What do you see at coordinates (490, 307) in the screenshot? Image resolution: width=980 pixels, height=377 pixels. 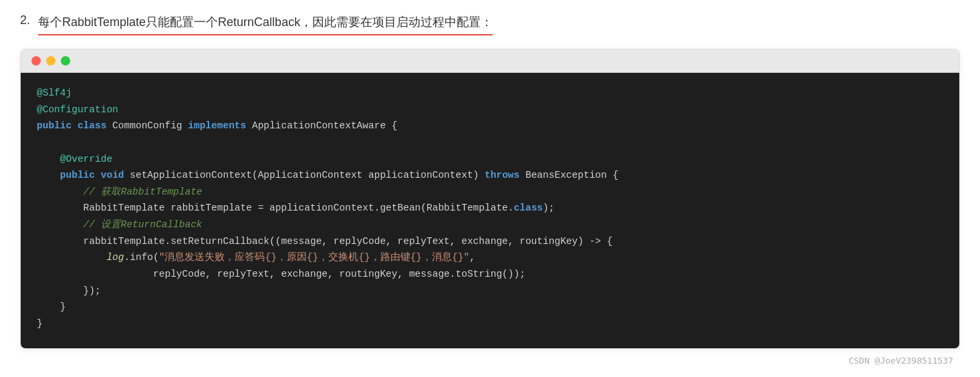 I see `code-line-14: }` at bounding box center [490, 307].